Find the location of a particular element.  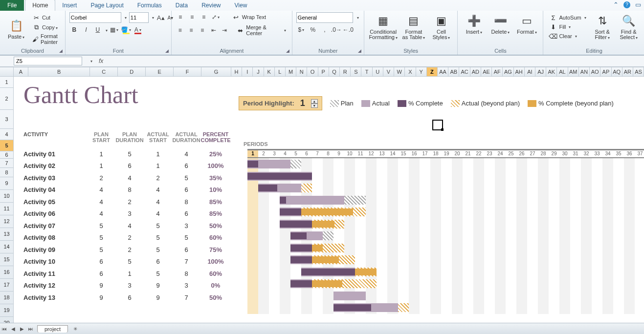

col-header: AP is located at coordinates (606, 72).